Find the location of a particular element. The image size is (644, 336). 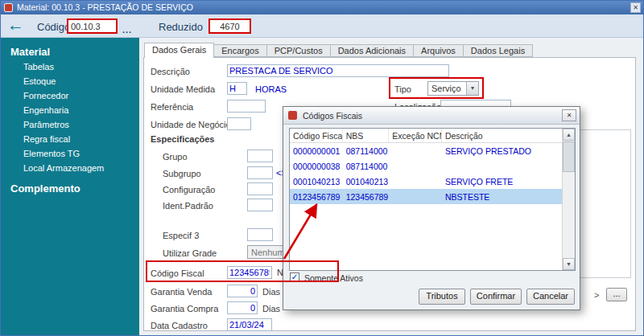

sidebar-item-tabelas: Tabelas is located at coordinates (39, 67).